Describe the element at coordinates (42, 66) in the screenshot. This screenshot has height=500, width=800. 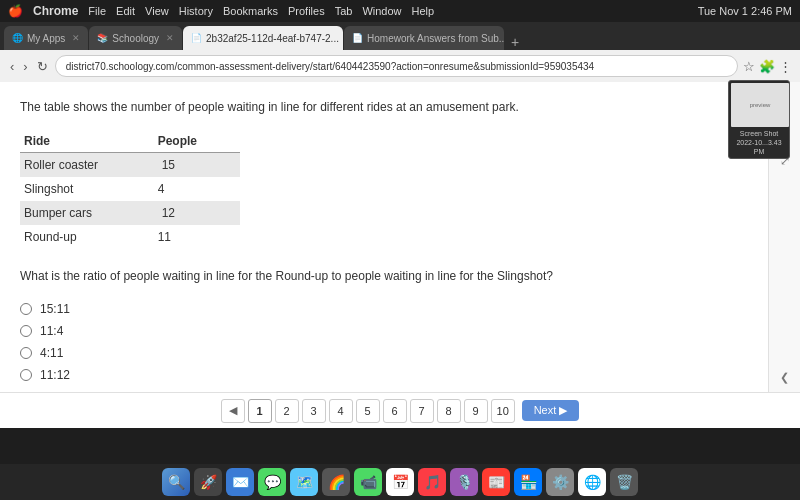
I see `reload-button: ↻` at that location.